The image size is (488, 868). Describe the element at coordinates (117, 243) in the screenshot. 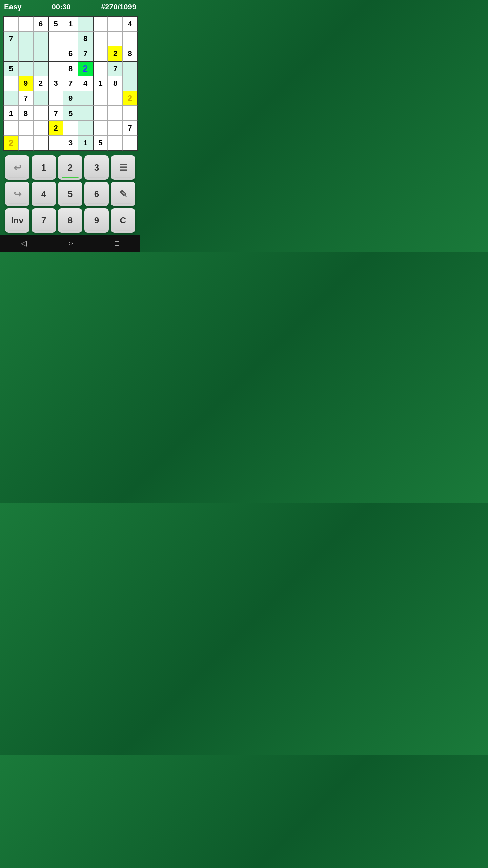

I see `recent-icon: □` at that location.